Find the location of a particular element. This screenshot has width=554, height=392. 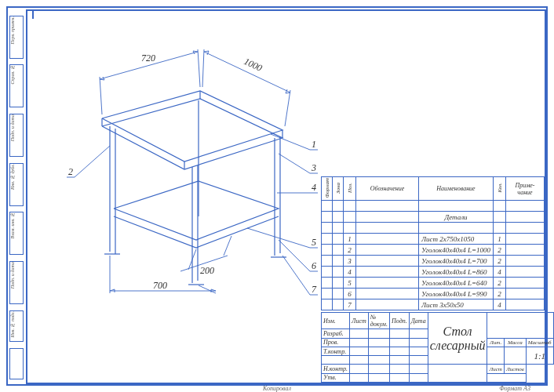

drawing-title: Стол слесарный is located at coordinates (457, 339).